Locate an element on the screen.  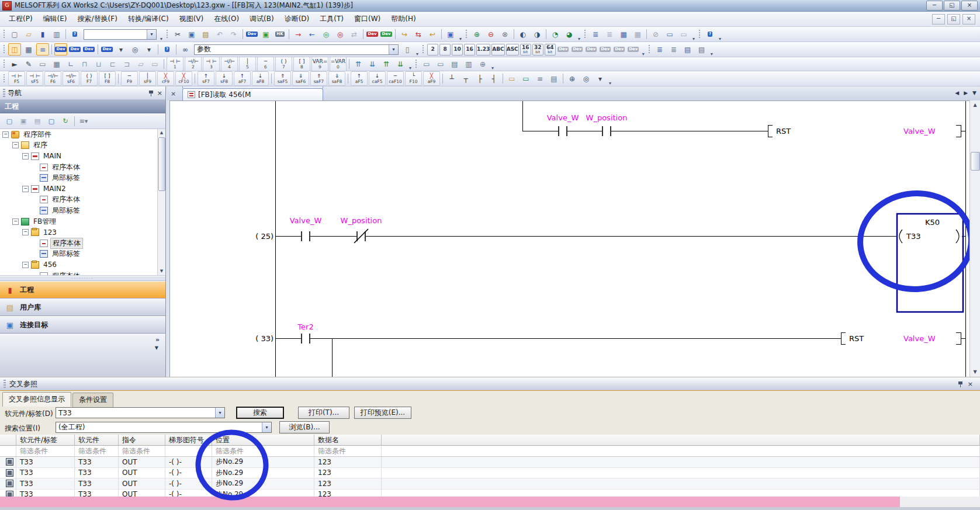
device-label-display-icon: Dev is located at coordinates (75, 49).